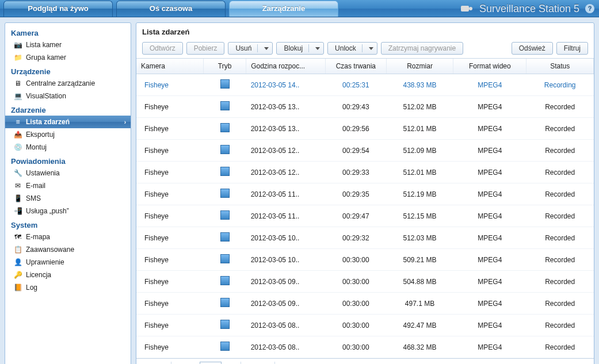 The image size is (599, 364). What do you see at coordinates (365, 304) in the screenshot?
I see `table-row: Fisheye2012-03-05 09..00:30:00497.1 MBMP…` at bounding box center [365, 304].